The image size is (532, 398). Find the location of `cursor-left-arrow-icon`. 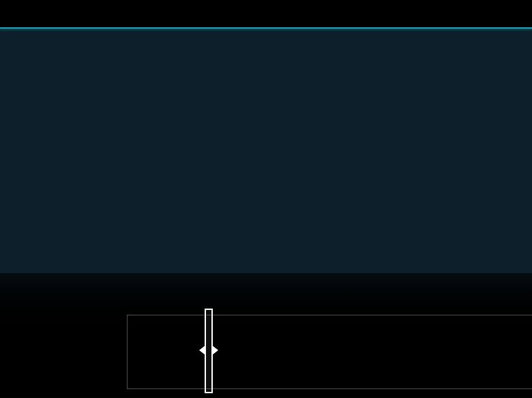

cursor-left-arrow-icon is located at coordinates (202, 350).